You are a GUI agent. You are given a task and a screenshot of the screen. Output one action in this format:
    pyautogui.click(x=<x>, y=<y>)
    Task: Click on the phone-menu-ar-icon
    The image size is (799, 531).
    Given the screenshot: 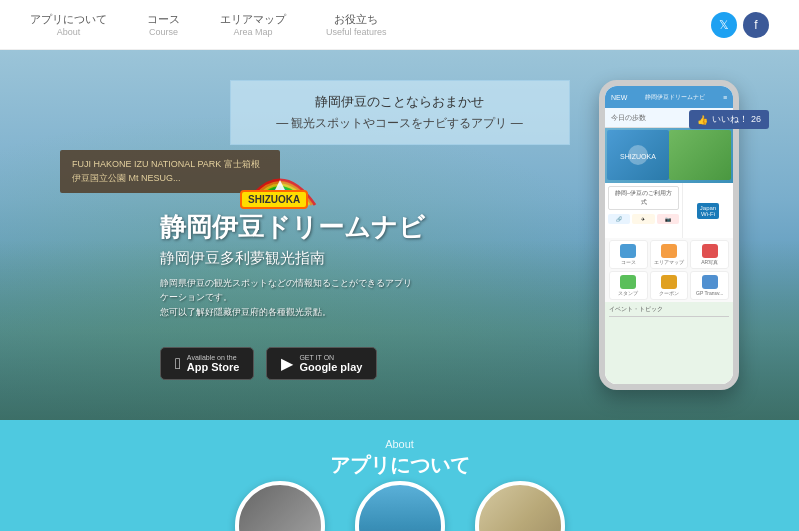 What is the action you would take?
    pyautogui.click(x=710, y=251)
    